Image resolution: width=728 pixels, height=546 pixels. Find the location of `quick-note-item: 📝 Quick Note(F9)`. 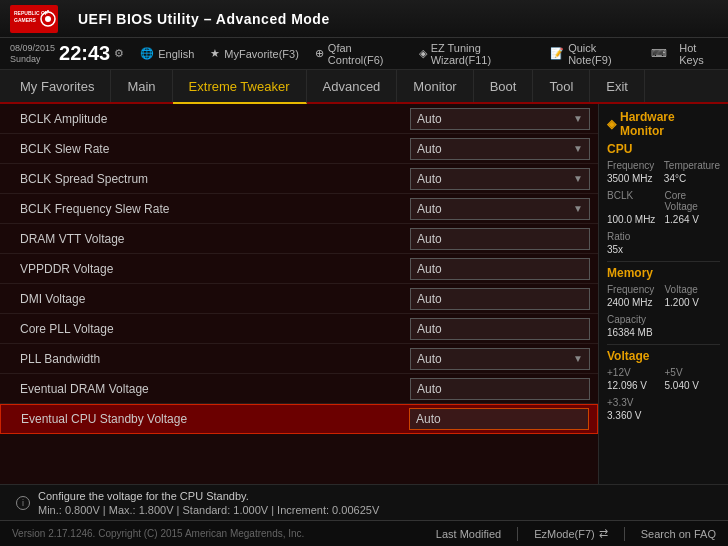

quick-note-item: 📝 Quick Note(F9) is located at coordinates (592, 54).